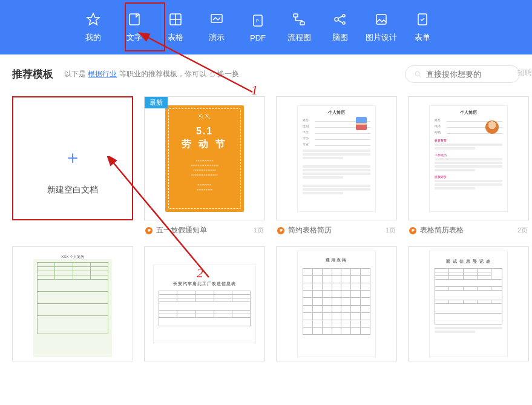  What do you see at coordinates (299, 19) in the screenshot?
I see `flowchart-icon` at bounding box center [299, 19].